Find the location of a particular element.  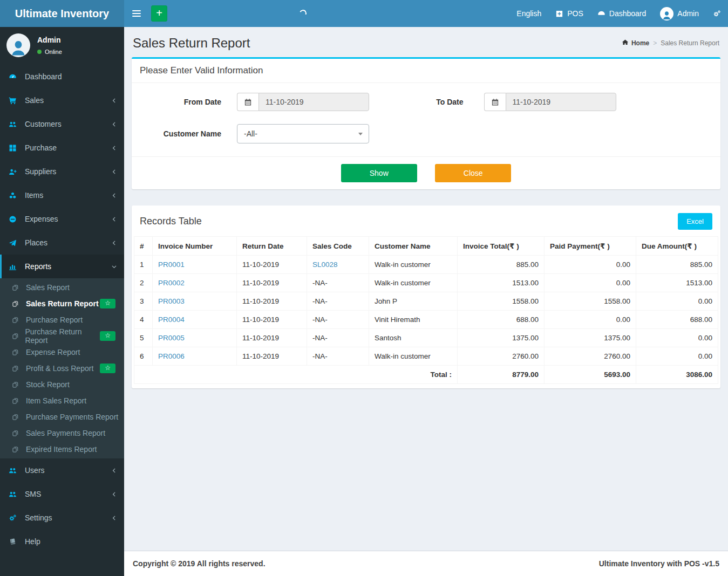

records-panel-title: Records Table is located at coordinates (171, 221).